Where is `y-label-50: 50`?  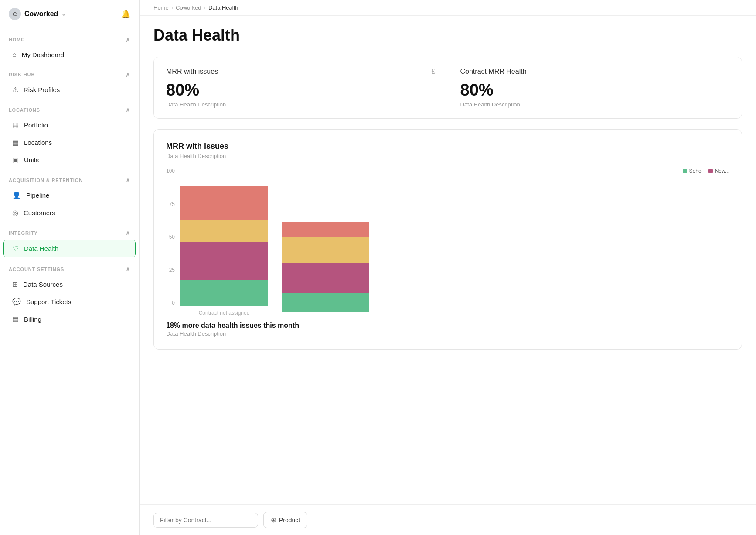
y-label-50: 50 is located at coordinates (170, 237).